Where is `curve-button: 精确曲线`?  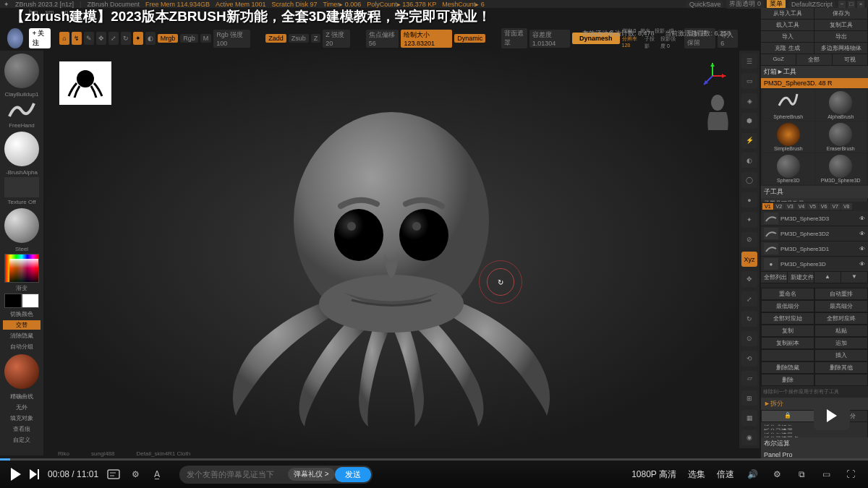
curve-button: 精确曲线 is located at coordinates (22, 396).